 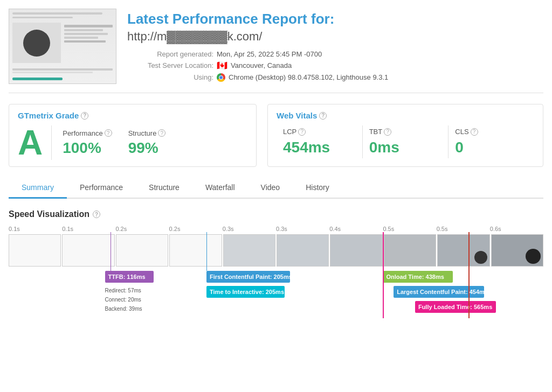 What do you see at coordinates (34, 143) in the screenshot?
I see `grade-letter: A` at bounding box center [34, 143].